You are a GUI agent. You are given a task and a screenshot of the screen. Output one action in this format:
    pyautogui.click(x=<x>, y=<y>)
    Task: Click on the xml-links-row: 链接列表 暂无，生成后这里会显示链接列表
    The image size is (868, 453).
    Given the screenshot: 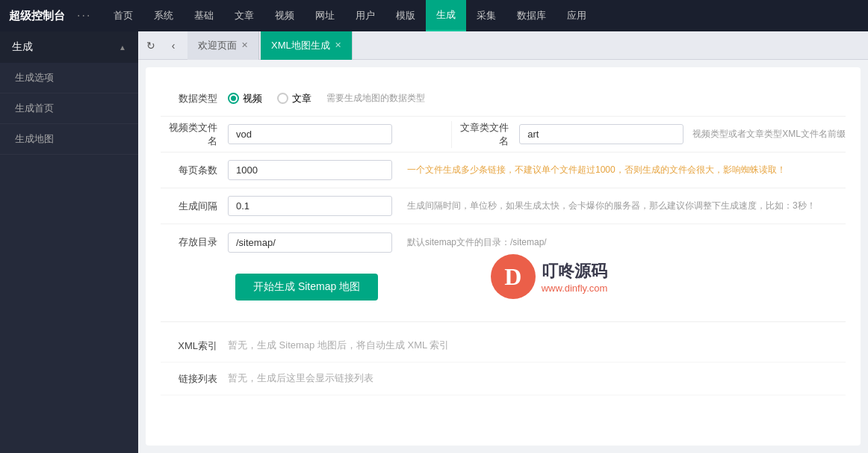 What is the action you would take?
    pyautogui.click(x=503, y=379)
    